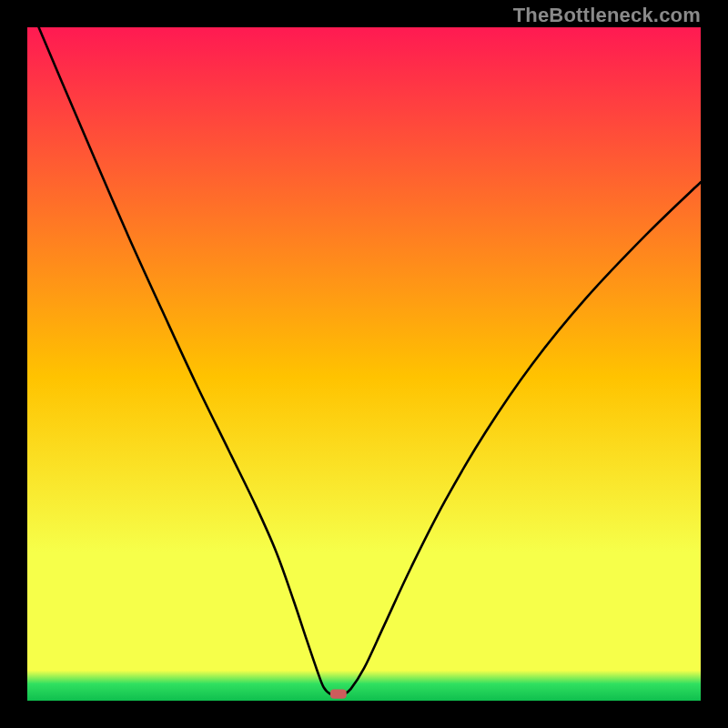 This screenshot has width=728, height=728. Describe the element at coordinates (339, 693) in the screenshot. I see `optimal-marker` at that location.